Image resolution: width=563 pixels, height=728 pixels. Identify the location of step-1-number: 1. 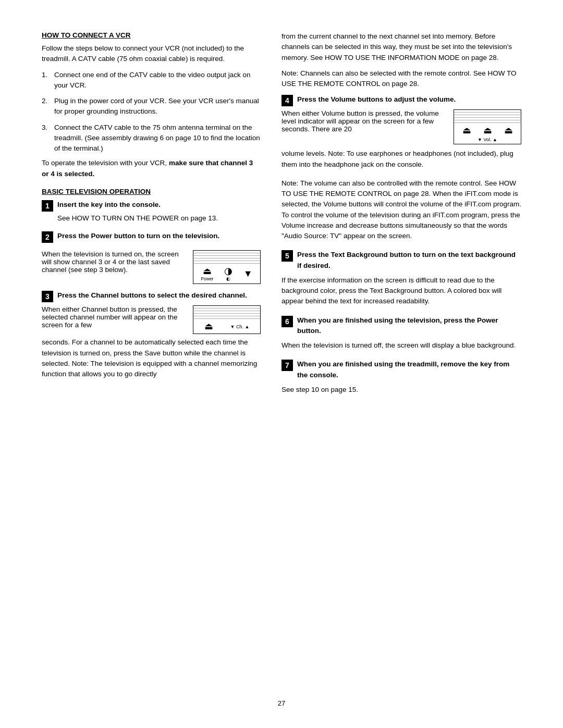
(47, 206).